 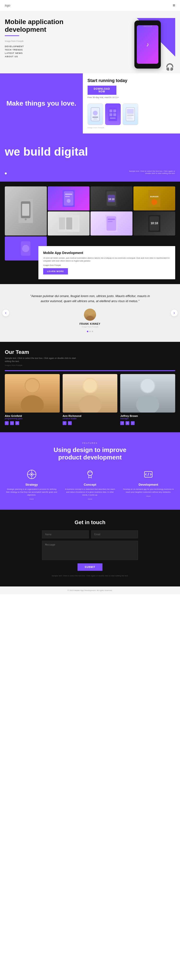 What do you see at coordinates (148, 418) in the screenshot?
I see `member-role-3: manager` at bounding box center [148, 418].